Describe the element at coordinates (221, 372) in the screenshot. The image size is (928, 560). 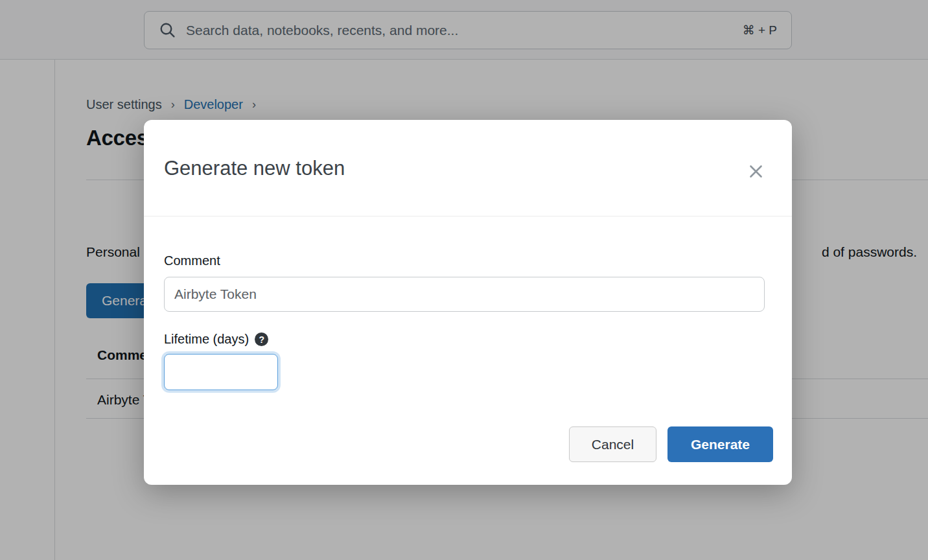
I see `lifetime-input` at that location.